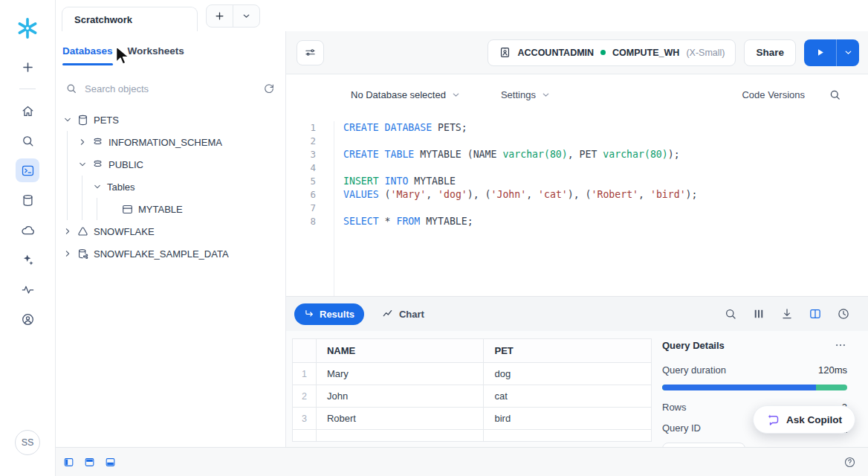 Image resolution: width=868 pixels, height=476 pixels. Describe the element at coordinates (568, 374) in the screenshot. I see `table-cell: dog` at that location.